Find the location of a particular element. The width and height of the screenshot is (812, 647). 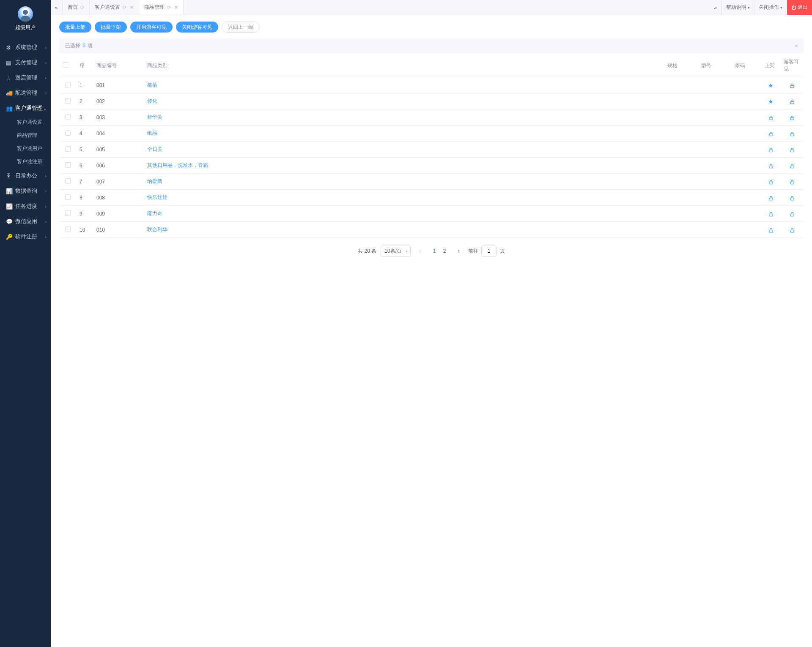

sidebar-subitem-4-1: 商品管理 is located at coordinates (25, 135).